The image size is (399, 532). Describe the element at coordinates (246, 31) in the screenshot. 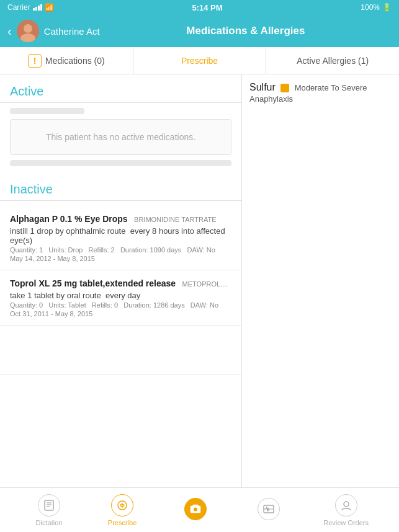

I see `page-title: Medications & Allergies` at that location.